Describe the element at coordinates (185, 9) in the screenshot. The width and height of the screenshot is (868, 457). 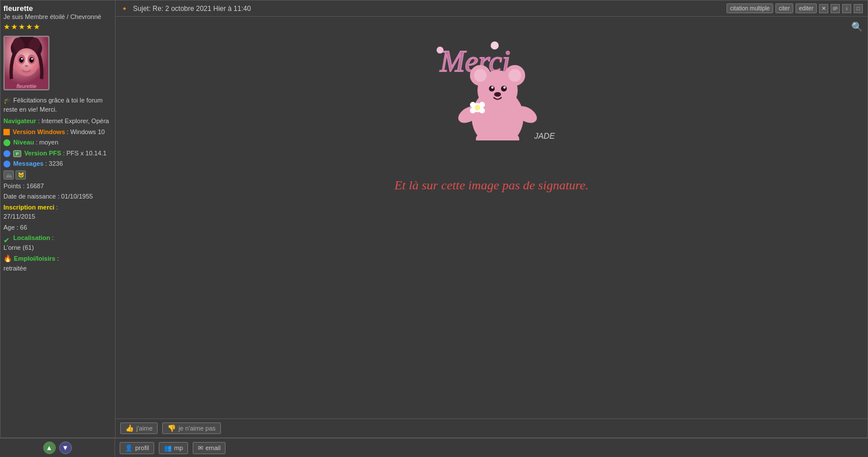
I see `post-subject: 🔸 Sujet: Re: 2 octobre 2021 Hier à 11:40` at that location.